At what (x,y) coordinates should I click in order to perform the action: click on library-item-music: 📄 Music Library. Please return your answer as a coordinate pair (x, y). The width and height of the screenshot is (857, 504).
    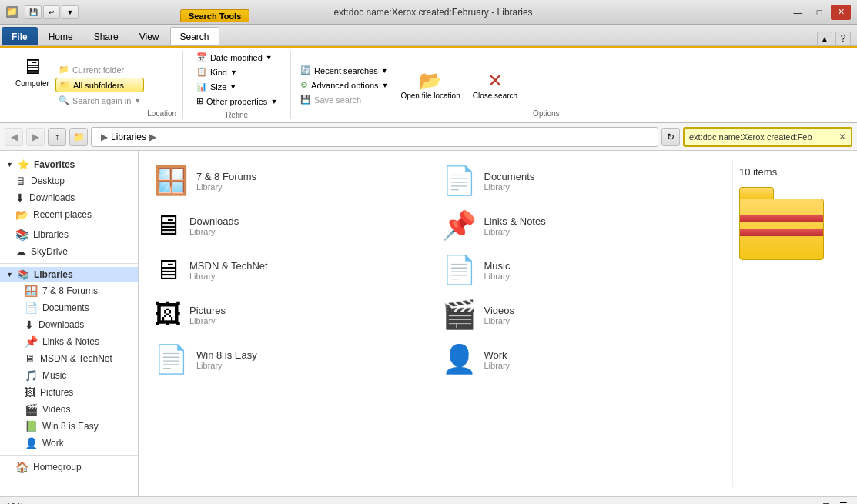
    Looking at the image, I should click on (578, 270).